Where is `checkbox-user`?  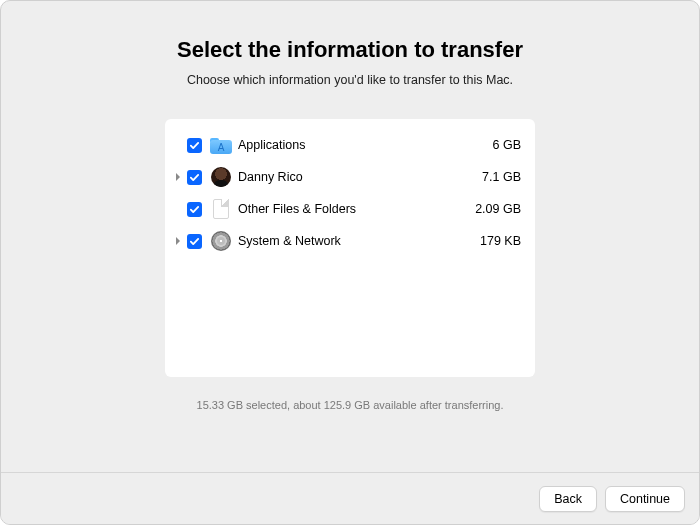 checkbox-user is located at coordinates (194, 178).